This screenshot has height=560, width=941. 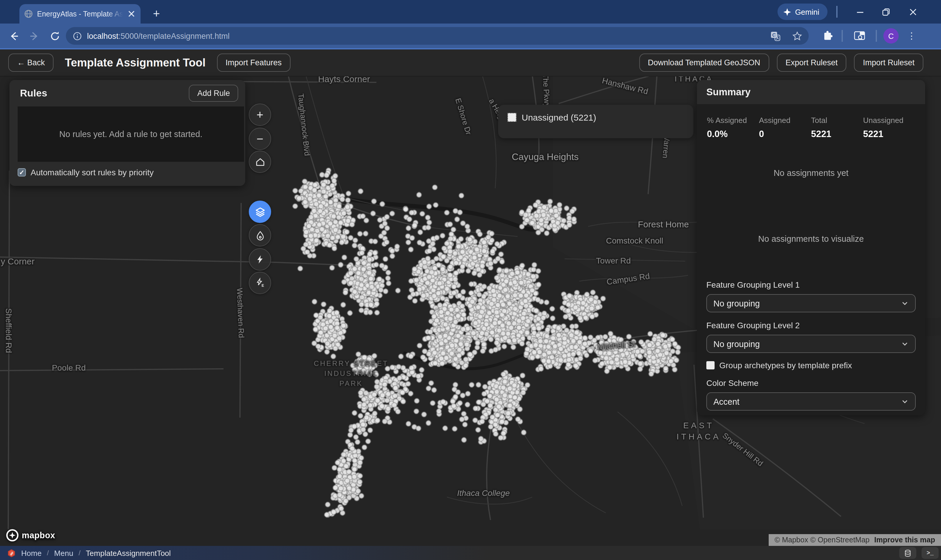 I want to click on new-tab-button: +, so click(x=156, y=14).